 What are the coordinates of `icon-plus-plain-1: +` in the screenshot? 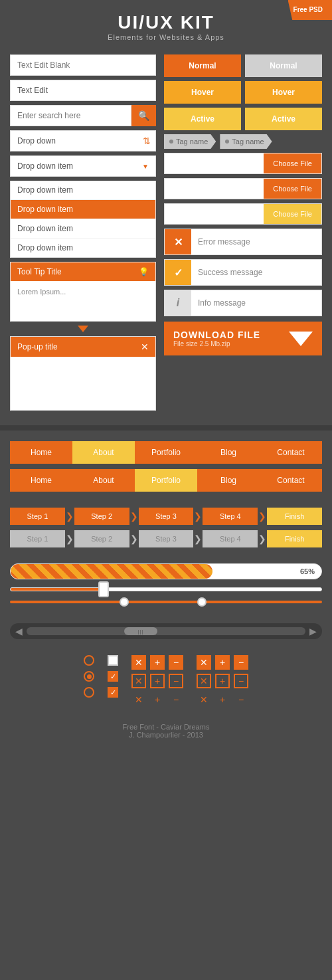 It's located at (157, 700).